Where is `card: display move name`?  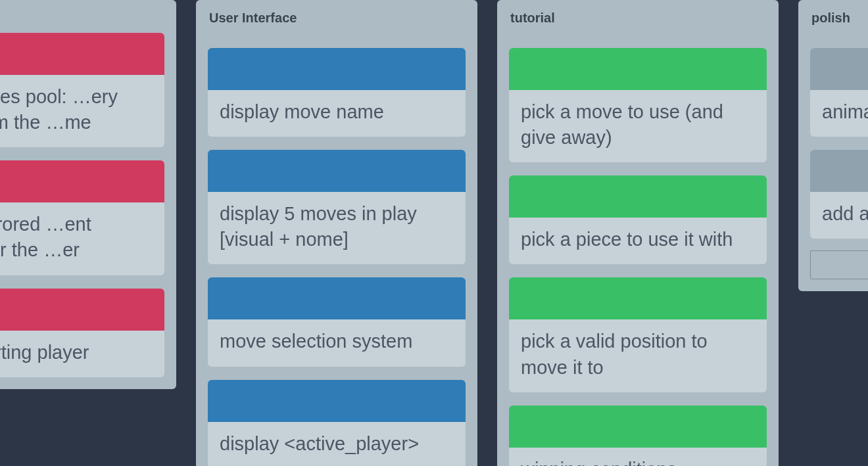 card: display move name is located at coordinates (337, 92).